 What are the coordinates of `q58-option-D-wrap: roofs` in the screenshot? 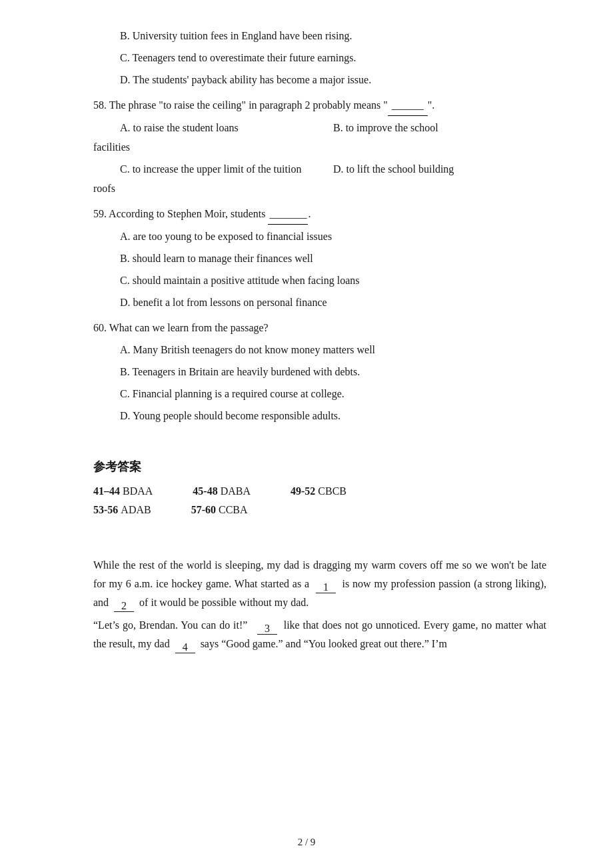 It's located at (320, 189).